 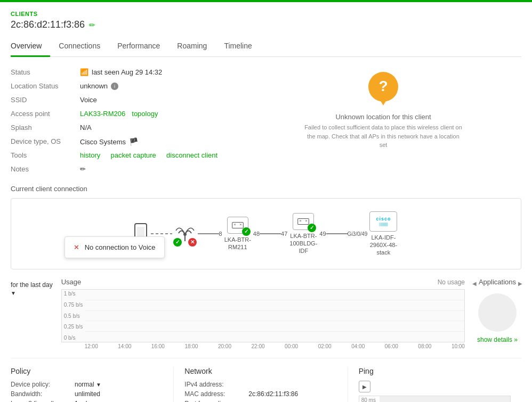 I want to click on y-label-1: 1 b/s, so click(x=74, y=294).